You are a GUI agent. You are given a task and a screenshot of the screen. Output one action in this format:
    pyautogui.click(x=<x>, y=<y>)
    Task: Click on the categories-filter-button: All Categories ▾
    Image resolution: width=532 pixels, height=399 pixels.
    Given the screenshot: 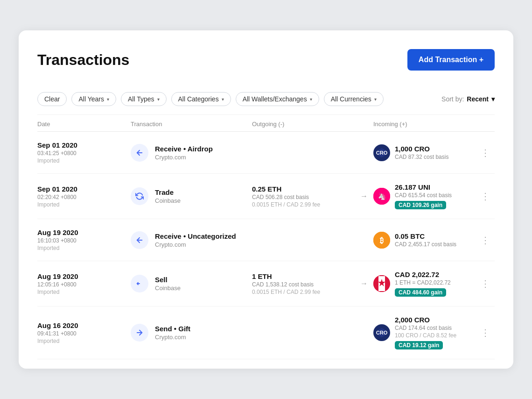 What is the action you would take?
    pyautogui.click(x=201, y=99)
    